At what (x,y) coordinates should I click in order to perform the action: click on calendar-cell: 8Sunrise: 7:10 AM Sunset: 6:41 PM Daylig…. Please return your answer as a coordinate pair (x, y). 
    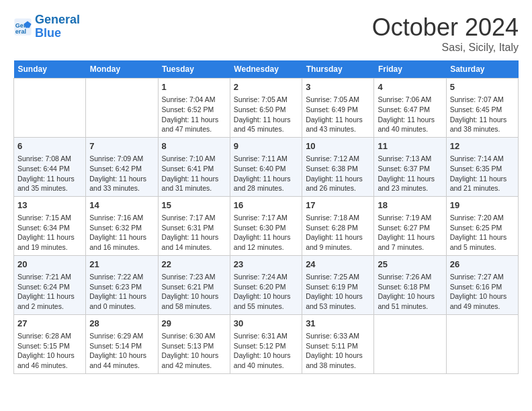
    Looking at the image, I should click on (193, 167).